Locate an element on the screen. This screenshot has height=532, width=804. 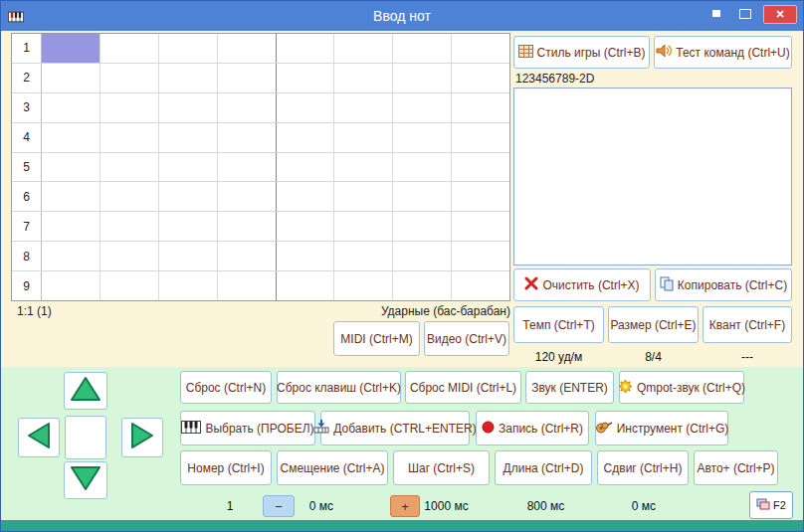
command-output-area is located at coordinates (653, 177).